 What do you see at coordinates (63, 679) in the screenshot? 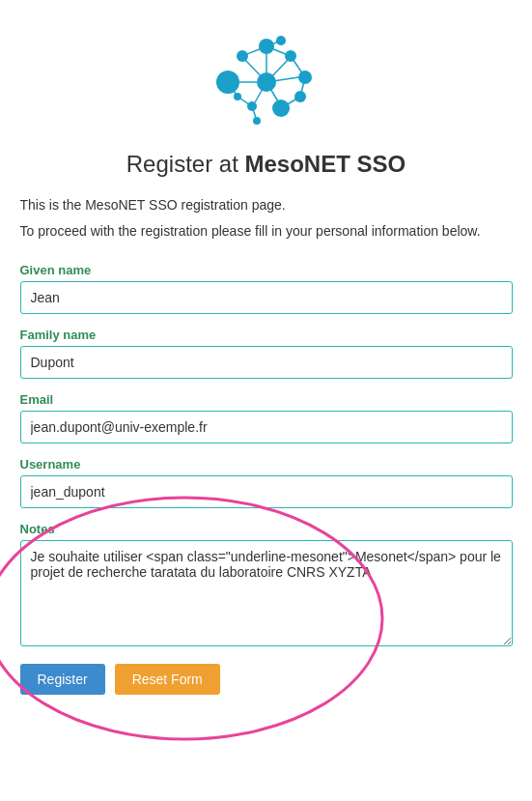
I see `register-button: Register` at bounding box center [63, 679].